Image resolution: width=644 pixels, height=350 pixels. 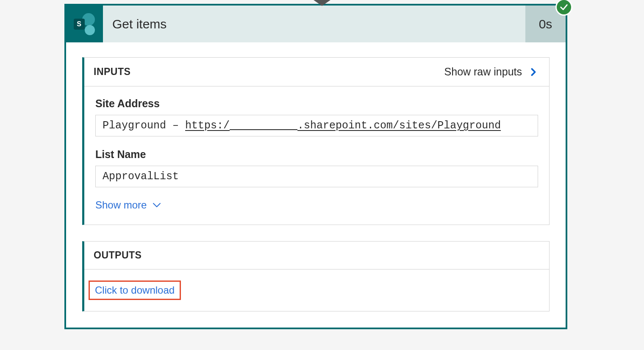 I want to click on outputs-panel-body: Click to download, so click(x=317, y=290).